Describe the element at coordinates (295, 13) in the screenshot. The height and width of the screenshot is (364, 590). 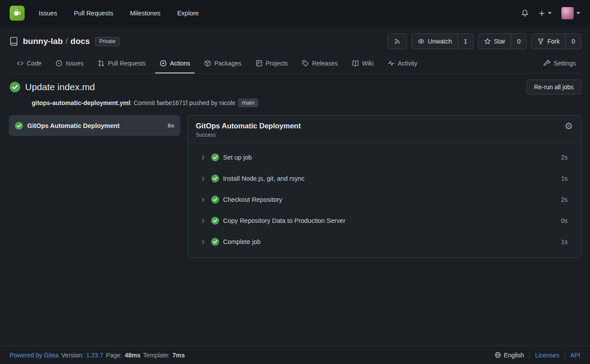
I see `top-navbar: Issues Pull Requests Milestones Explore` at that location.